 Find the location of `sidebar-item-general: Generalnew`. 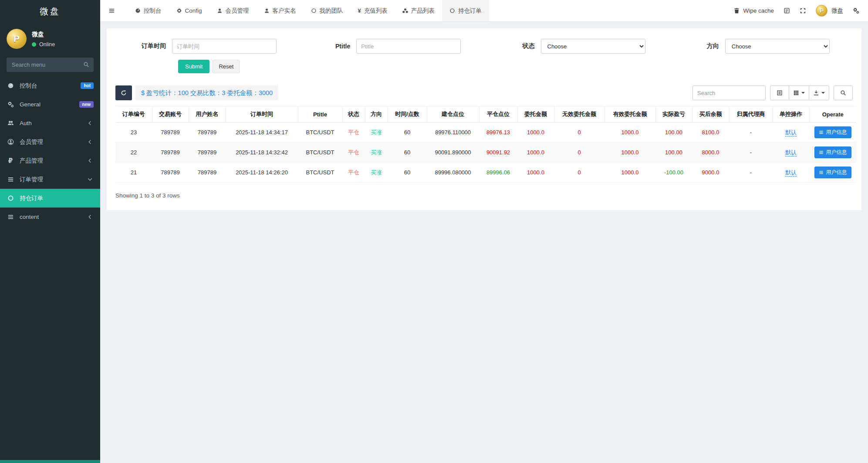

sidebar-item-general: Generalnew is located at coordinates (50, 105).